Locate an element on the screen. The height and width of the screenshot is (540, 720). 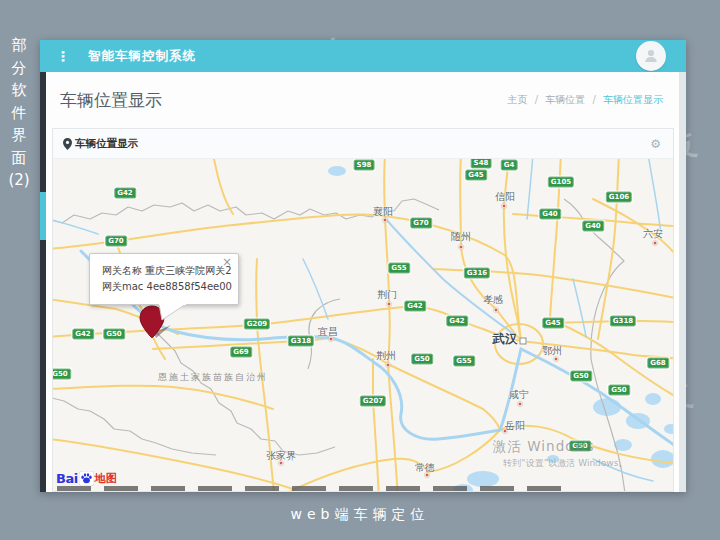
baidu-logo-cn: 地图 is located at coordinates (106, 478).